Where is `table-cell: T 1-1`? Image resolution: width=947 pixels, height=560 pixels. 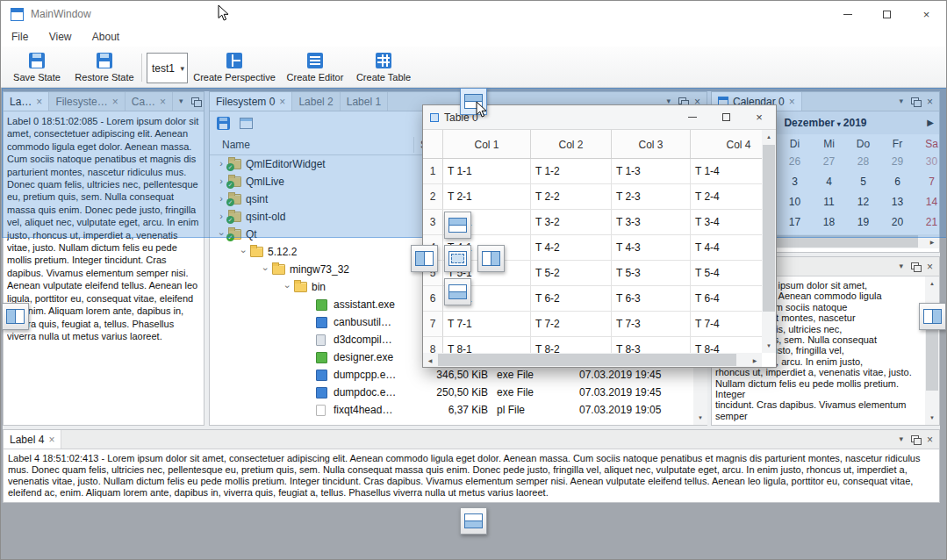
table-cell: T 1-1 is located at coordinates (487, 172).